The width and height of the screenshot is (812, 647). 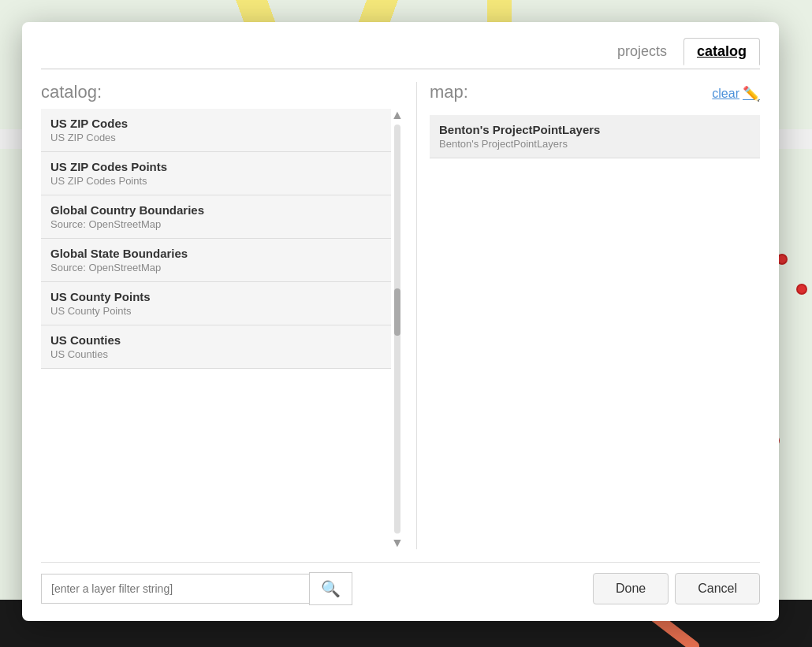 I want to click on catalog-item-subtitle: US ZIP Codes, so click(x=216, y=137).